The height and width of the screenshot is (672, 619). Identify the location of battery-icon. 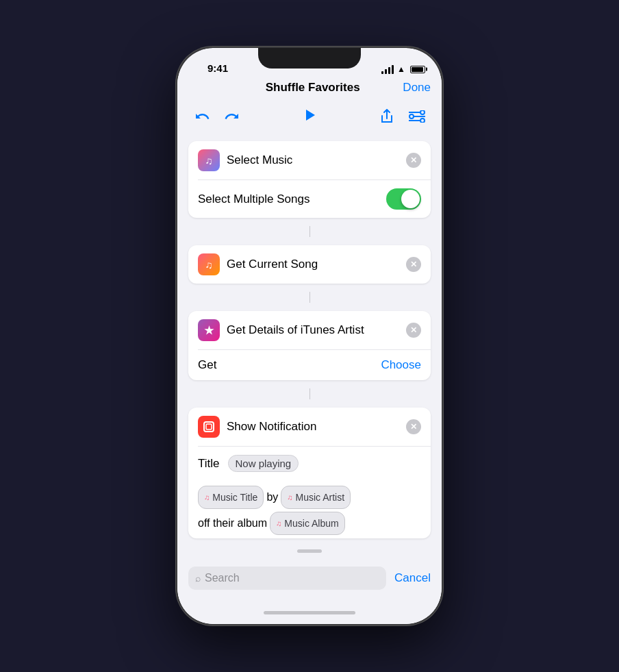
(418, 70).